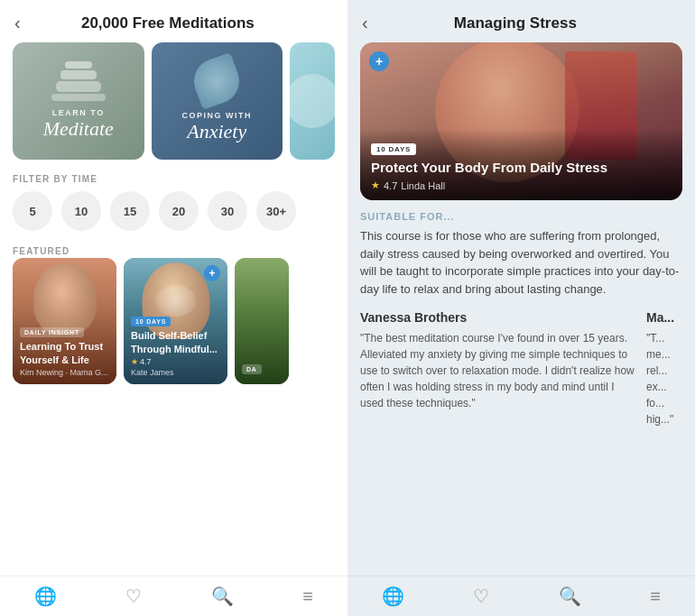  Describe the element at coordinates (498, 371) in the screenshot. I see `reviewer-1-text: "The best meditation course I've found i…` at that location.